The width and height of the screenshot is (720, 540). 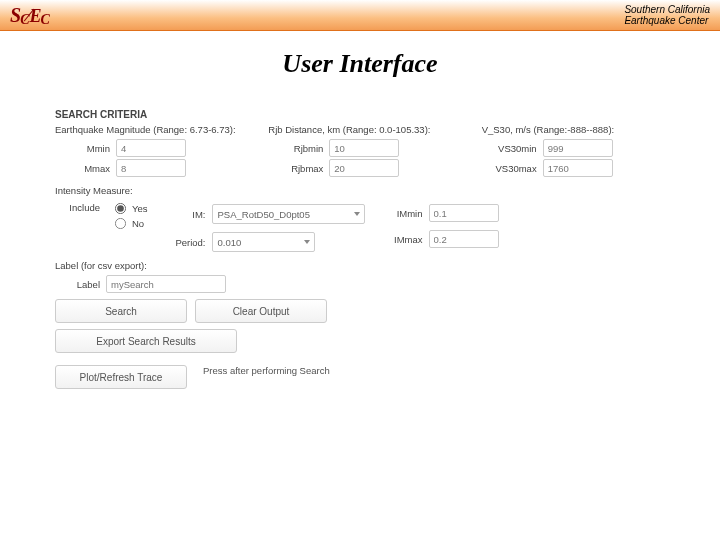 I want to click on include-no-radio: No, so click(x=131, y=224).